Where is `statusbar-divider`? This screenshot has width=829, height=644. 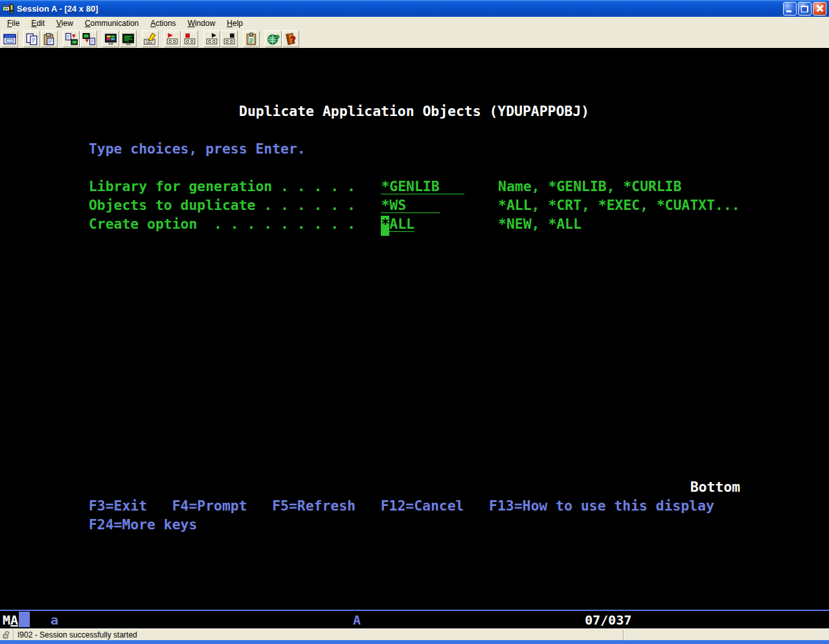 statusbar-divider is located at coordinates (624, 635).